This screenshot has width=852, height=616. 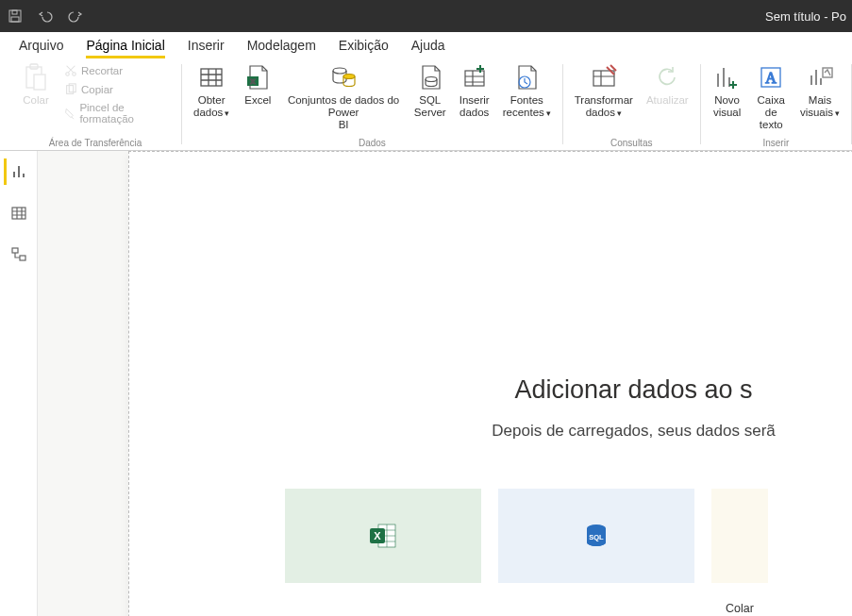 I want to click on more-visuals-icon, so click(x=820, y=77).